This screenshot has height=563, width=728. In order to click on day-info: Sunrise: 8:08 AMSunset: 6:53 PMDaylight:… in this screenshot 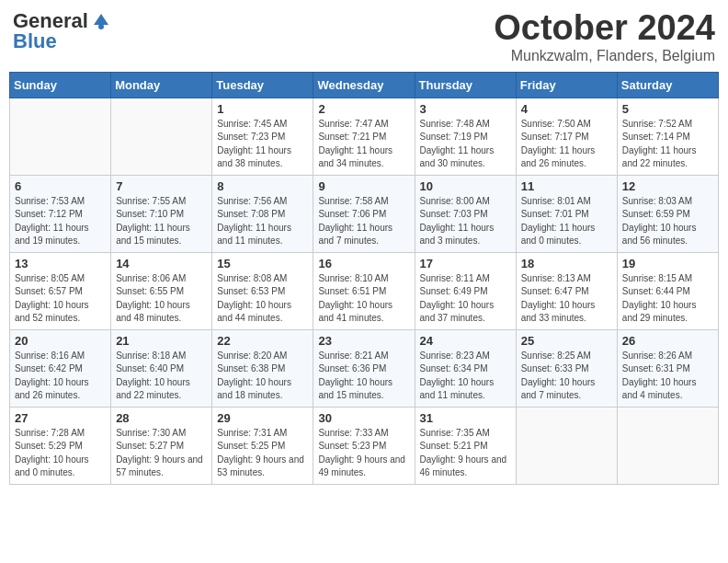, I will do `click(263, 299)`.